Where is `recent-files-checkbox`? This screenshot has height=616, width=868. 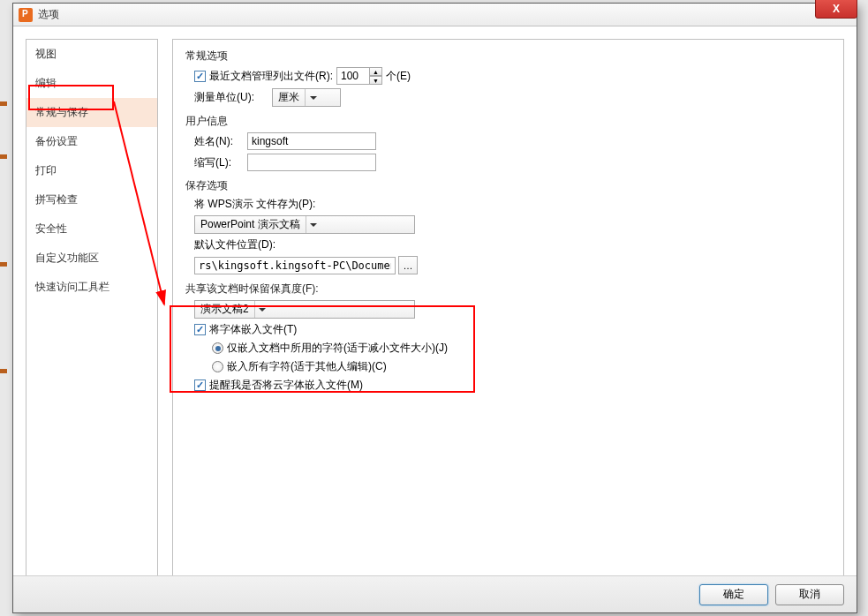 recent-files-checkbox is located at coordinates (200, 76).